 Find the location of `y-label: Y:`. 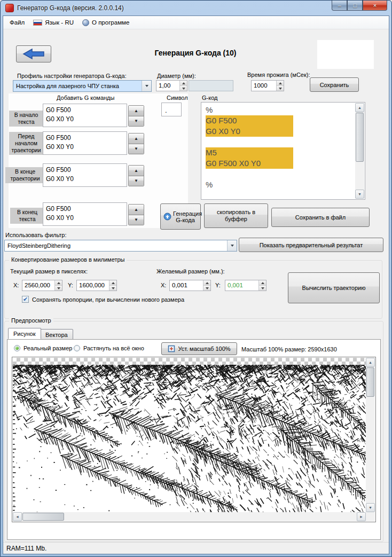

y-label: Y: is located at coordinates (218, 285).